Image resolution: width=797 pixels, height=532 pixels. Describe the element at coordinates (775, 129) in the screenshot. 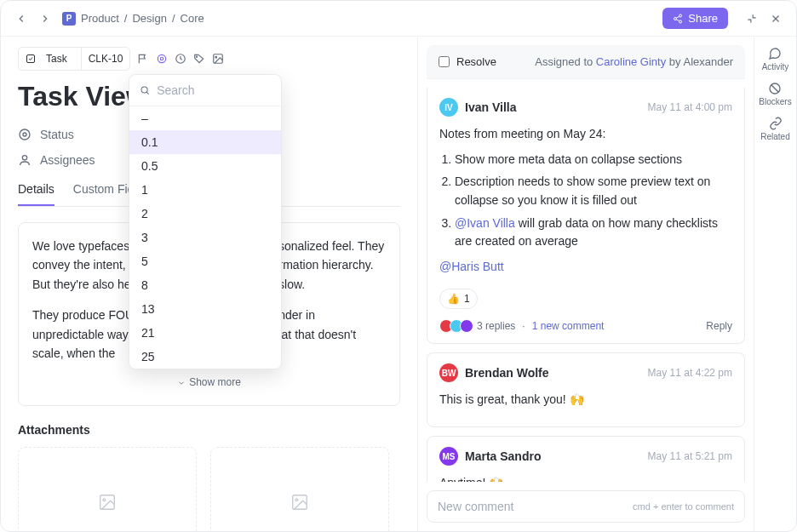

I see `sidebar-related: Related` at that location.